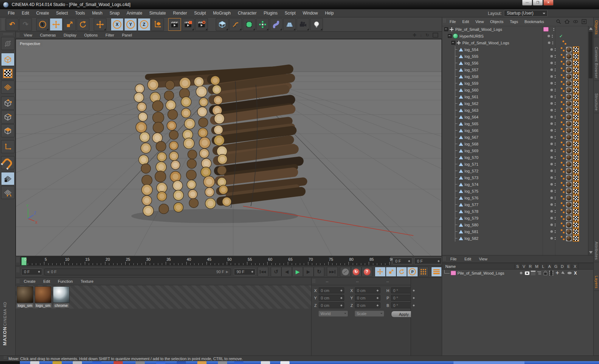 This screenshot has width=599, height=364. What do you see at coordinates (515, 36) in the screenshot?
I see `tree-row-hypernurbs: HyperNURBS✓` at bounding box center [515, 36].